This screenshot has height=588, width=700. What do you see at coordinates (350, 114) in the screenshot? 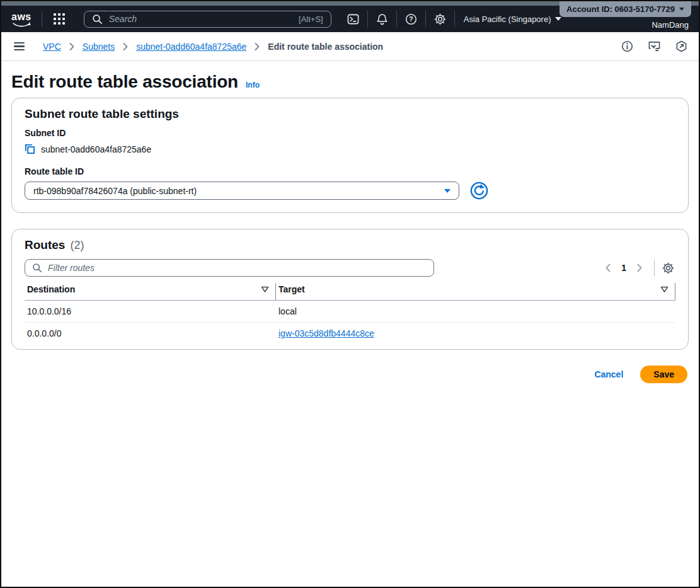
I see `settings-card-title: Subnet route table settings` at bounding box center [350, 114].